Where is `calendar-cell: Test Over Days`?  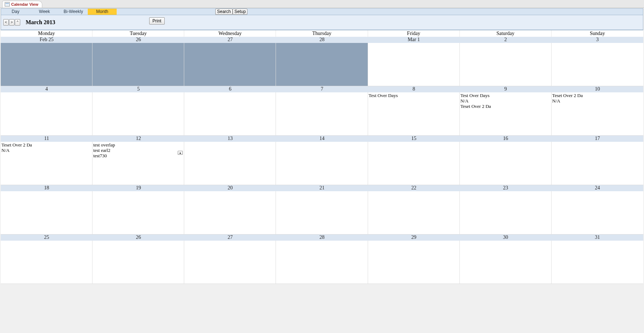
calendar-cell: Test Over Days is located at coordinates (414, 114).